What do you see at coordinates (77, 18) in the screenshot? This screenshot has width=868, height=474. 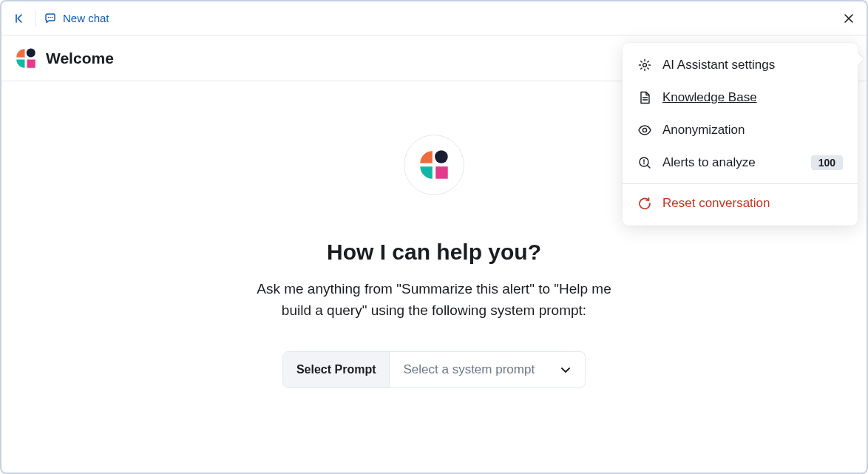 I see `new-chat-button: New chat` at bounding box center [77, 18].